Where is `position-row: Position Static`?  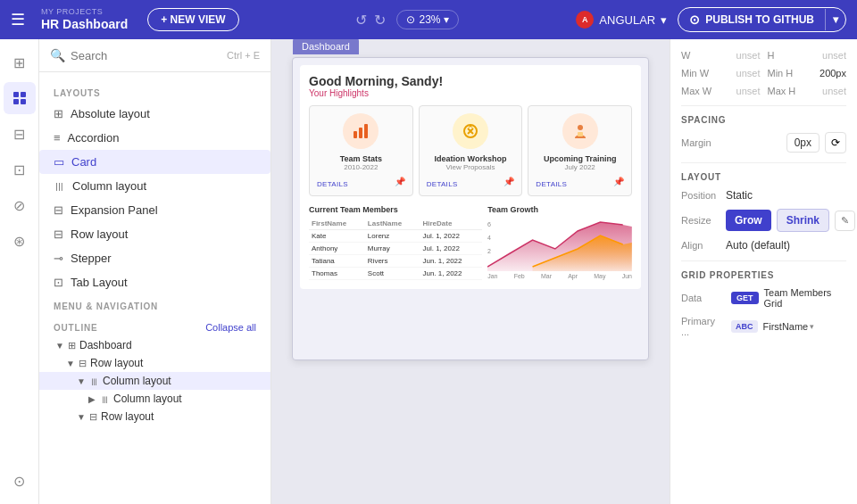 position-row: Position Static is located at coordinates (764, 195).